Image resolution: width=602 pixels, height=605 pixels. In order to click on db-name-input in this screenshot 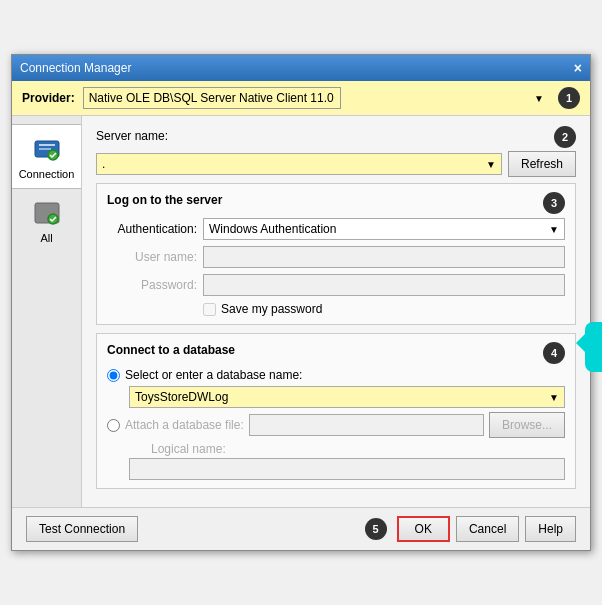, I will do `click(347, 397)`.